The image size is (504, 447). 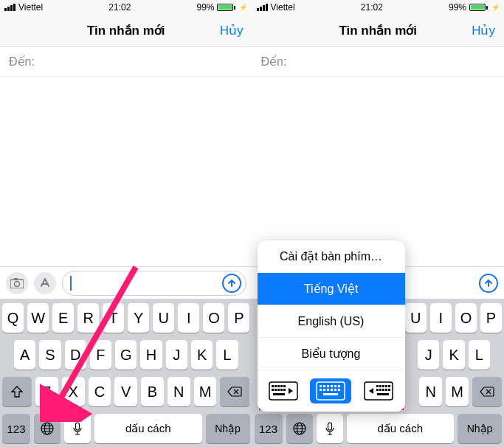 I want to click on key-z: Z, so click(x=47, y=392).